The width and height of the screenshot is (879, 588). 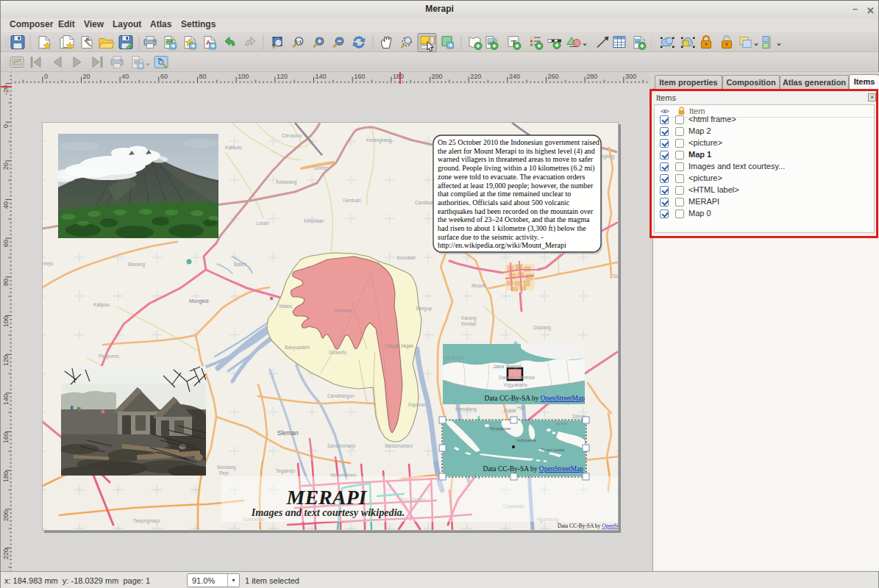 What do you see at coordinates (500, 428) in the screenshot?
I see `svg-text: Singapore` at bounding box center [500, 428].